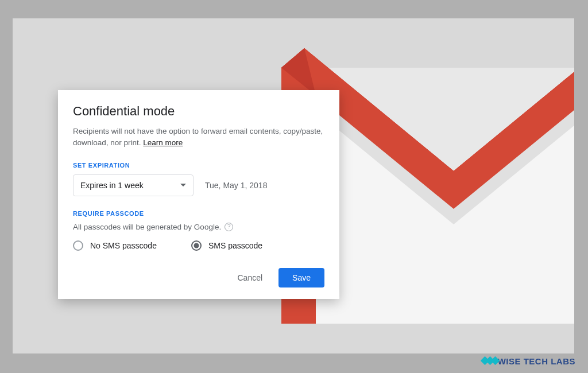 This screenshot has height=373, width=588. I want to click on expiration-select: Expires in 1 week, so click(133, 185).